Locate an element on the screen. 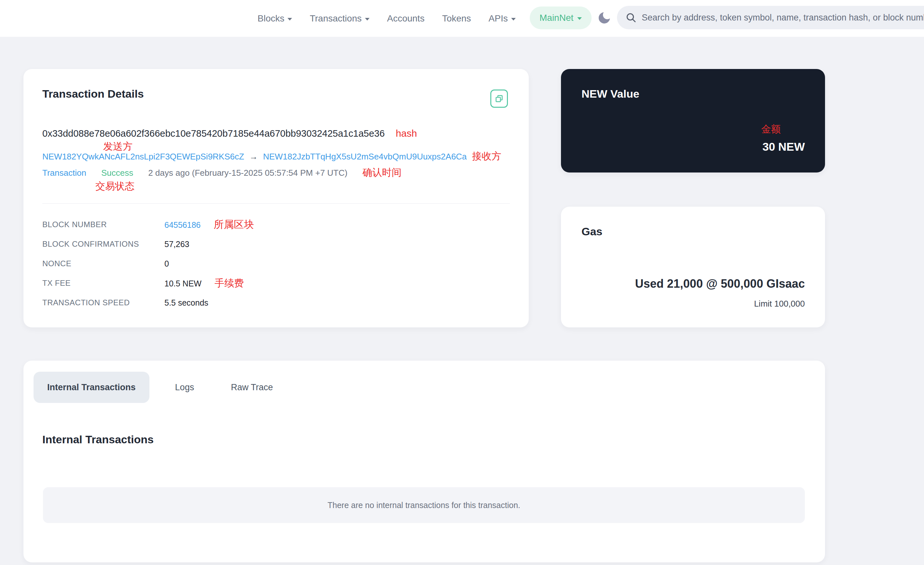  field-row-block-number: BLOCK NUMBER 64556186 所属区块 is located at coordinates (148, 225).